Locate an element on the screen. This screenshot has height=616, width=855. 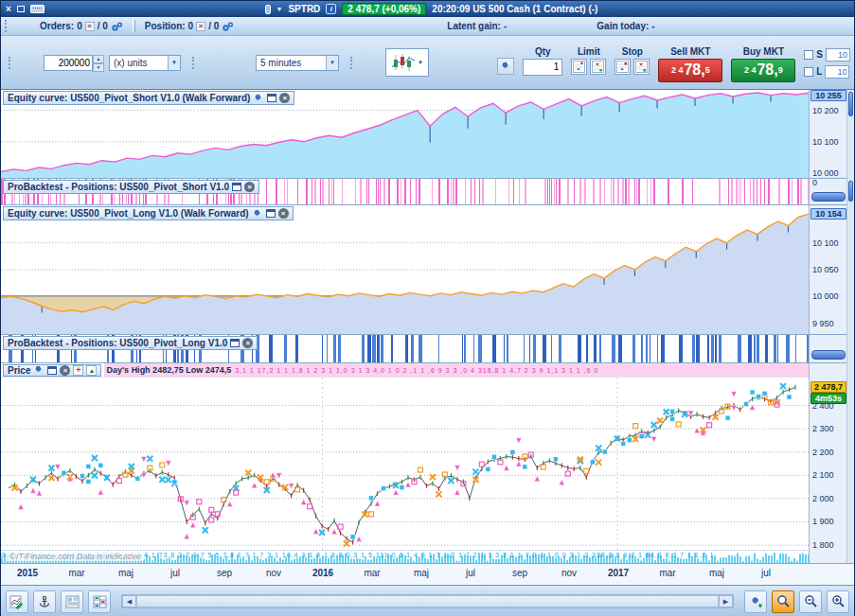
position-pending-count: / 0 is located at coordinates (214, 26).